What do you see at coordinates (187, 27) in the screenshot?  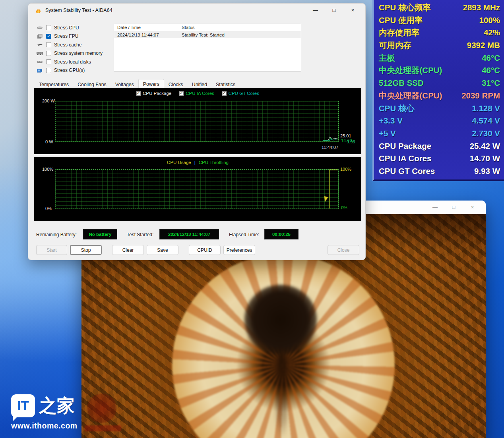 I see `log-column-status: Status` at bounding box center [187, 27].